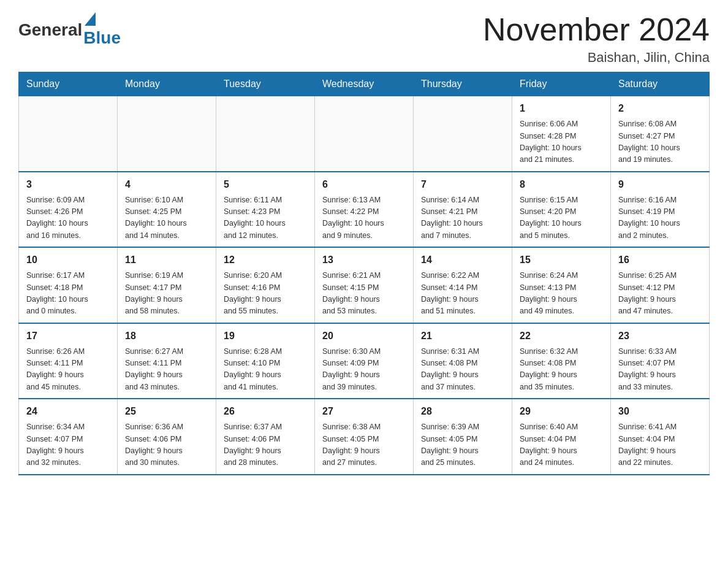 The height and width of the screenshot is (563, 728). I want to click on calendar-cell: 28Sunrise: 6:39 AM Sunset: 4:05 PM Dayli…, so click(463, 437).